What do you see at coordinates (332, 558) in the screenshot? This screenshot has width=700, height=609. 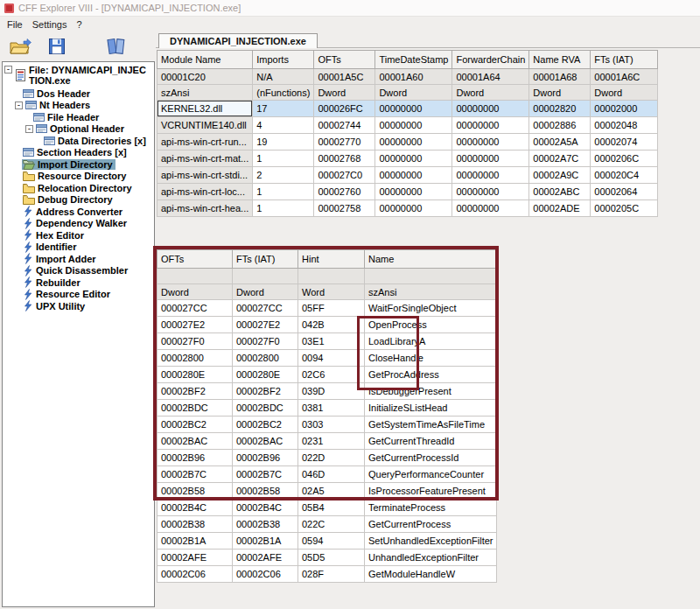 I see `cell: 05D5` at bounding box center [332, 558].